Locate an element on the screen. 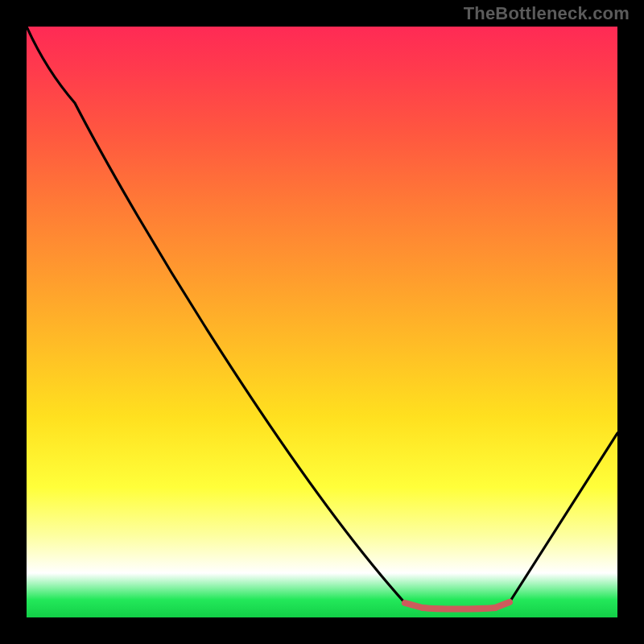  highlight-segment-flat is located at coordinates (459, 609).